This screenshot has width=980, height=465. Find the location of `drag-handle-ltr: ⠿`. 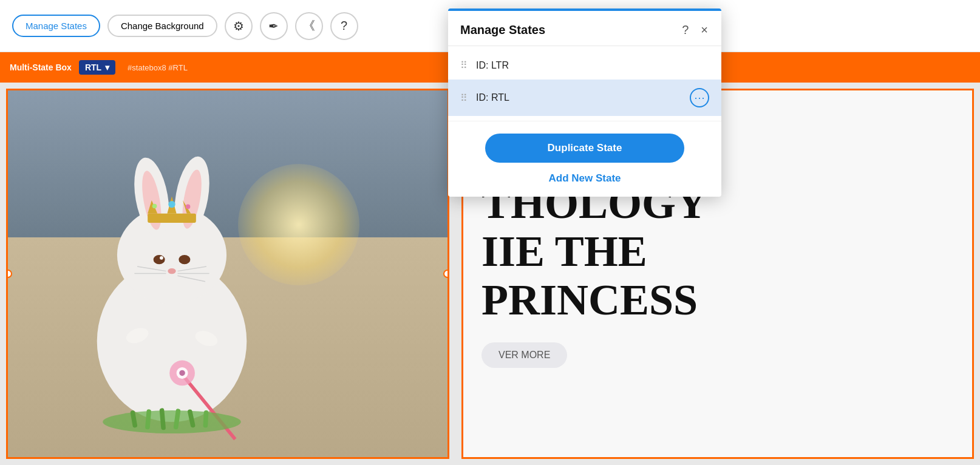

drag-handle-ltr: ⠿ is located at coordinates (464, 66).